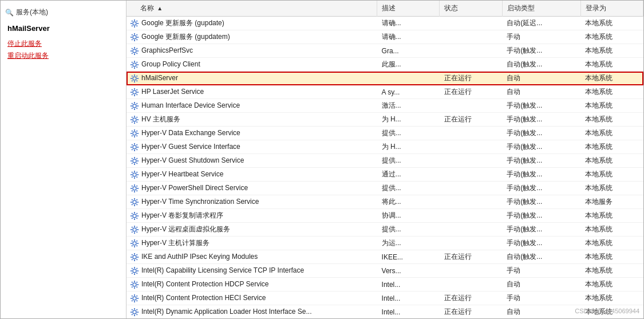 This screenshot has height=319, width=644. Describe the element at coordinates (385, 230) in the screenshot. I see `table-row: Hyper-V 远程桌面虚拟化服务提供...手动(触发...本地系统` at that location.